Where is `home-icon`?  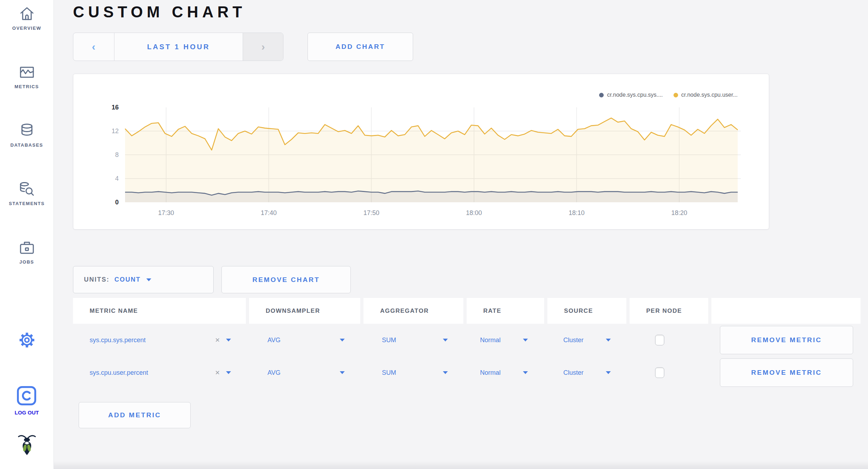 home-icon is located at coordinates (27, 14).